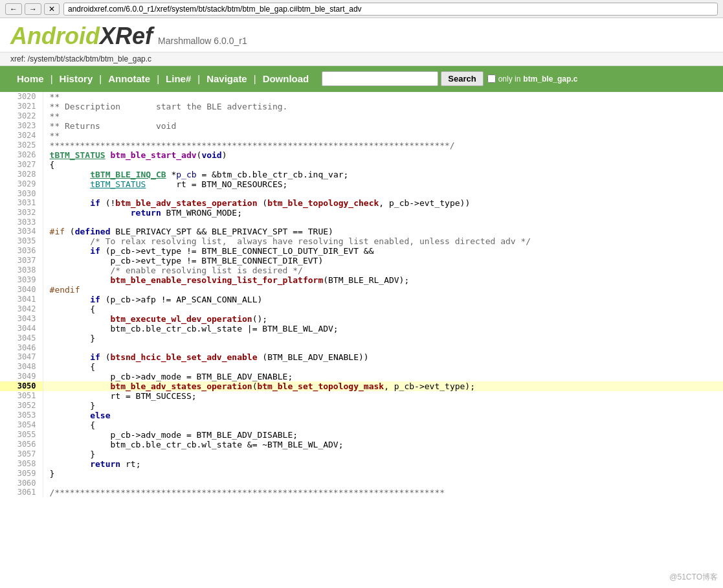 The image size is (723, 588). Describe the element at coordinates (383, 290) in the screenshot. I see `code-line: #endif` at that location.